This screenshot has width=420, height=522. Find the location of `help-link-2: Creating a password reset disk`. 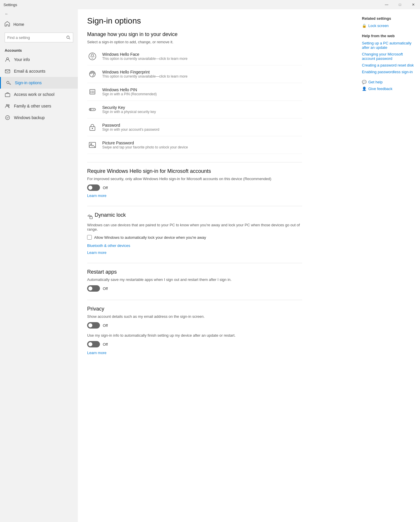

help-link-2: Creating a password reset disk is located at coordinates (388, 65).